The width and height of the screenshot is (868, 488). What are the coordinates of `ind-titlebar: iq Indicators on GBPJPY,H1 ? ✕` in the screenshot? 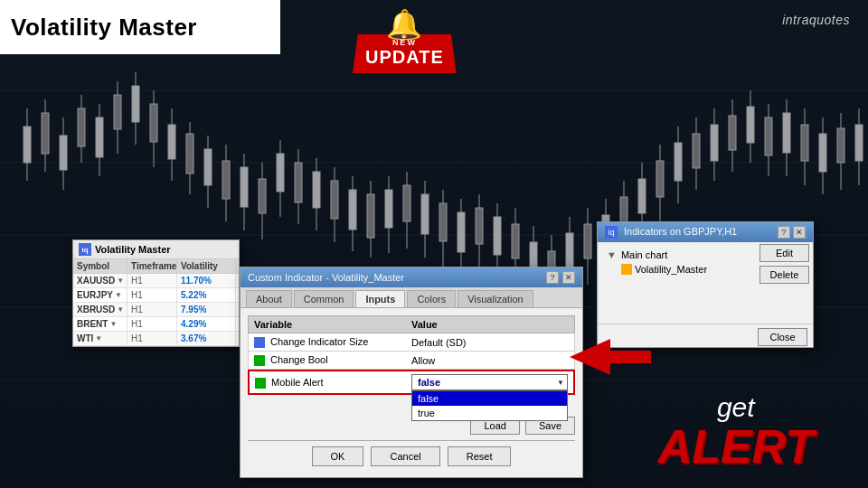 It's located at (705, 232).